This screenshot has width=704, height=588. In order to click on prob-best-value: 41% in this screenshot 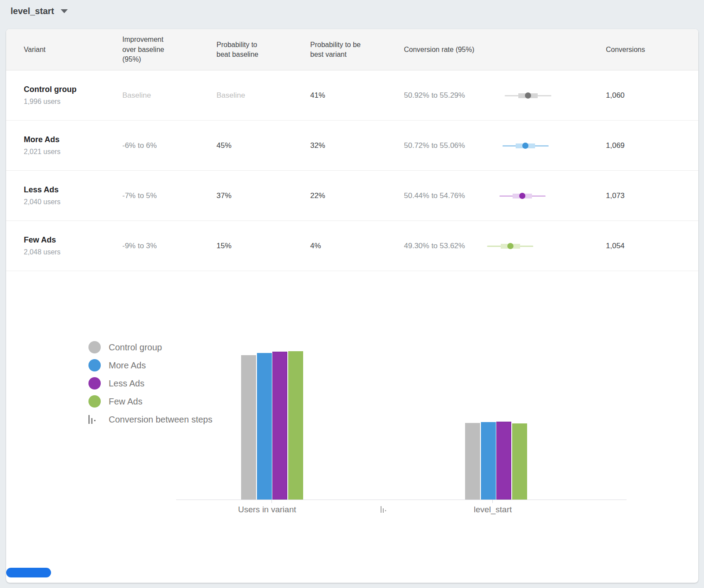, I will do `click(337, 95)`.